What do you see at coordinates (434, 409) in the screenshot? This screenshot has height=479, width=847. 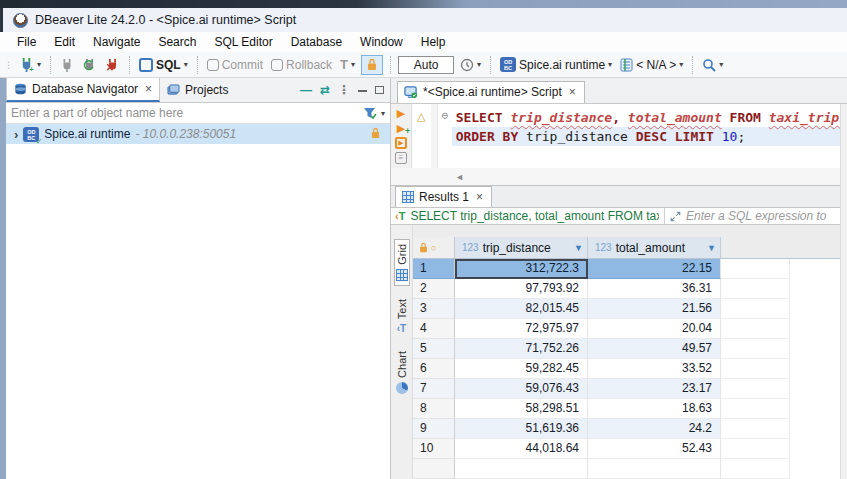 I see `row-number: 8` at bounding box center [434, 409].